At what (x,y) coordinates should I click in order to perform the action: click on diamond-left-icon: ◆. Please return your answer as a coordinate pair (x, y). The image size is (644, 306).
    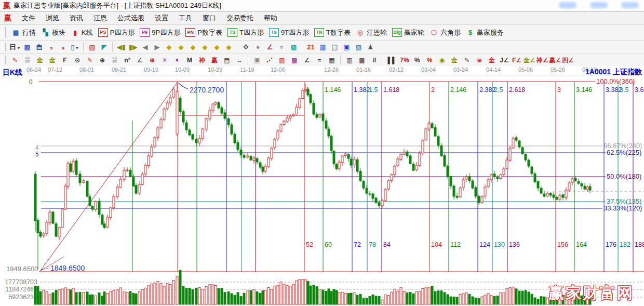
    Looking at the image, I should click on (169, 47).